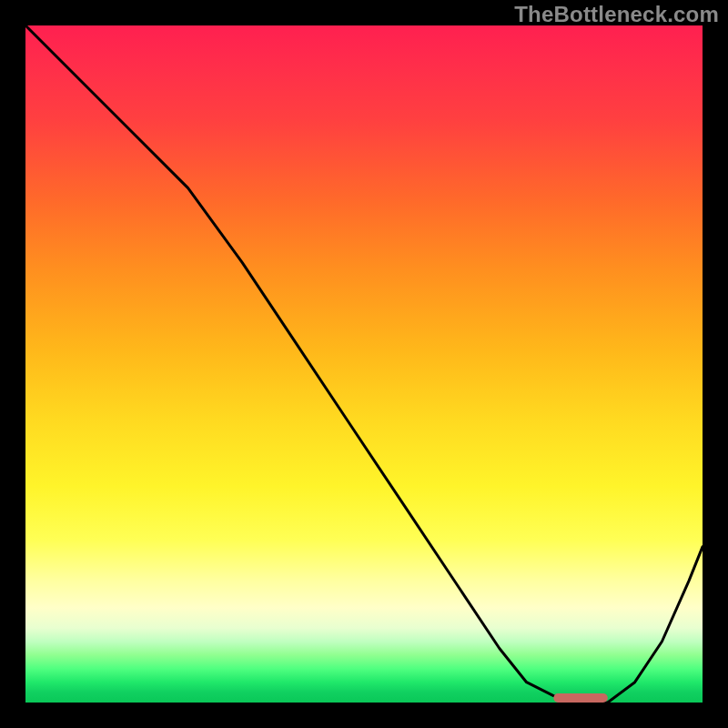 The width and height of the screenshot is (728, 728). What do you see at coordinates (581, 698) in the screenshot?
I see `optimal-range-marker` at bounding box center [581, 698].